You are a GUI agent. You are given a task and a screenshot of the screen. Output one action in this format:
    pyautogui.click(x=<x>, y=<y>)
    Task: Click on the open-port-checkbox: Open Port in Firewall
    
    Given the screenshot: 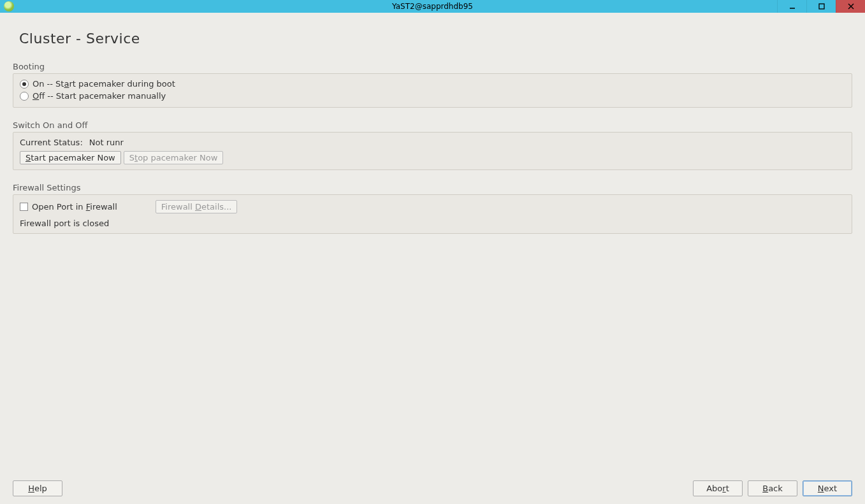 What is the action you would take?
    pyautogui.click(x=69, y=206)
    